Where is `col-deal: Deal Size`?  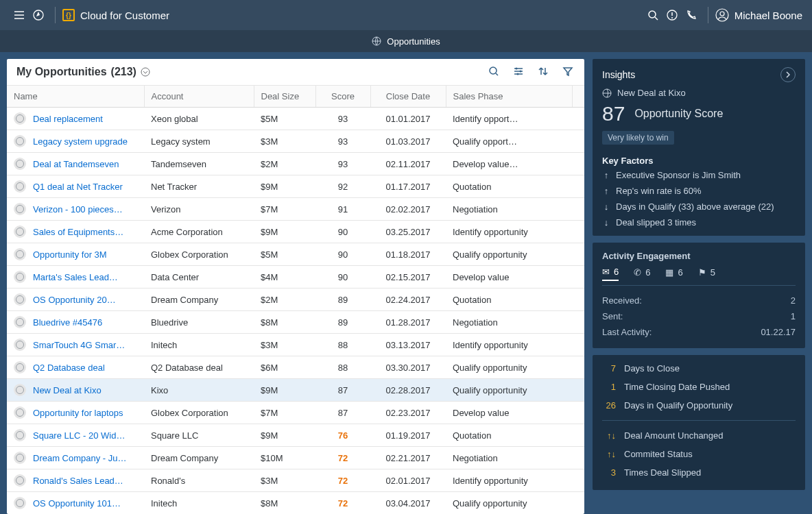
col-deal: Deal Size is located at coordinates (285, 97).